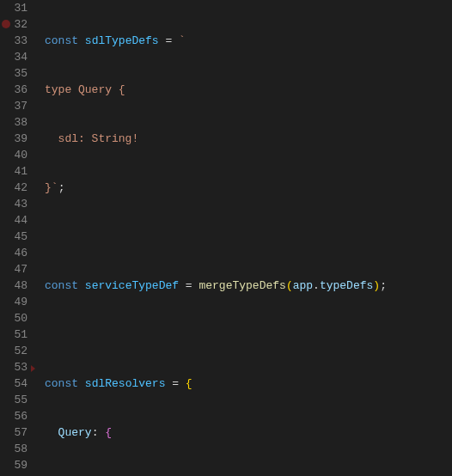 The width and height of the screenshot is (452, 476). What do you see at coordinates (20, 449) in the screenshot?
I see `line-number: 58` at bounding box center [20, 449].